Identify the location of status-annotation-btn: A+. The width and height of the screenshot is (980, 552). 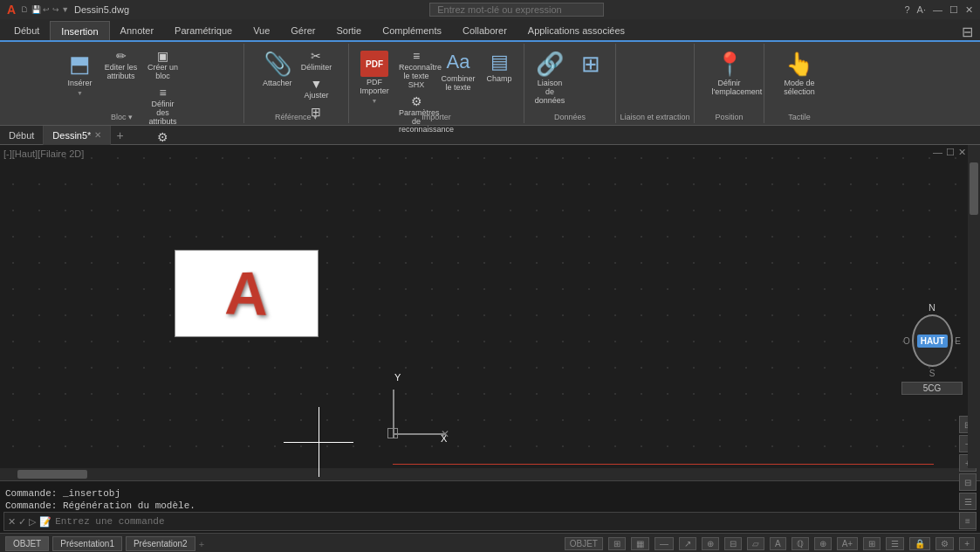
(848, 543).